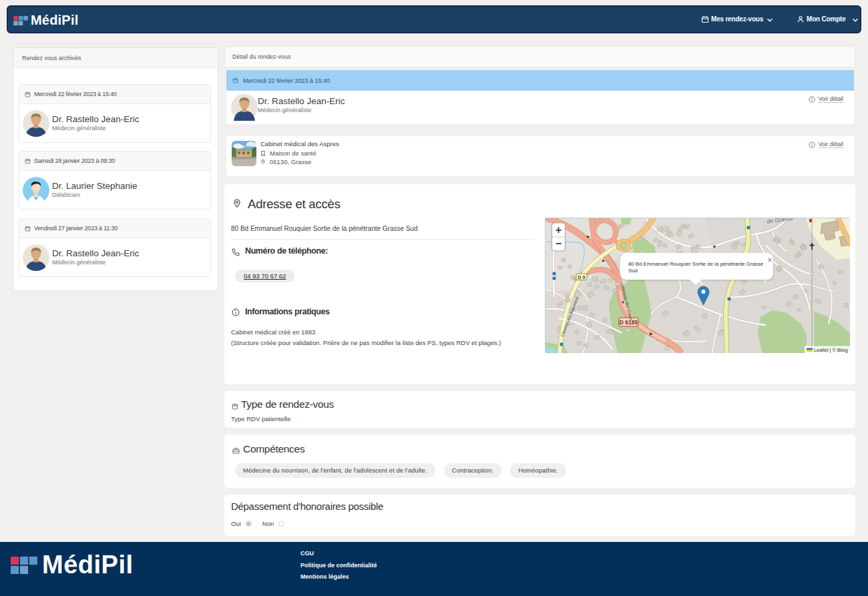 The height and width of the screenshot is (596, 868). I want to click on svg-text: Leaflet | © Bilog, so click(831, 350).